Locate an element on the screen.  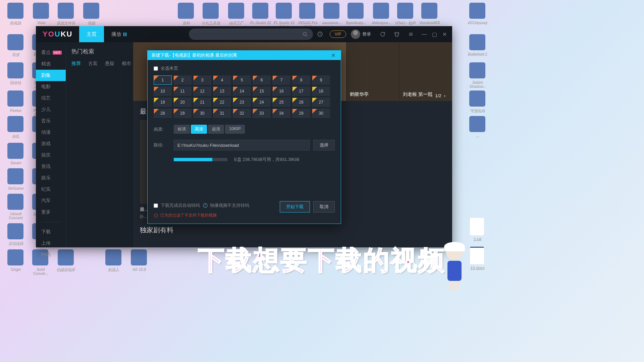
sidebar-item: 汽车 is located at coordinates (51, 201).